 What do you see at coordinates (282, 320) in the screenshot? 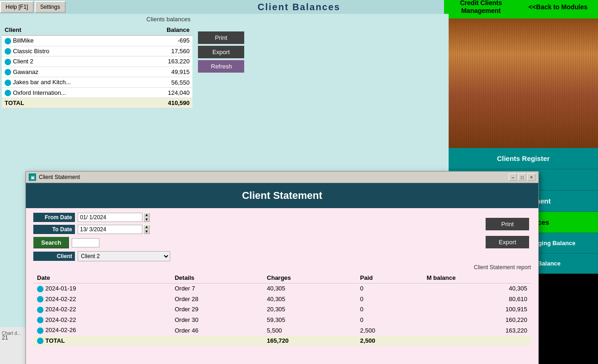
I see `statement-row: 2024-02-22 Order 30 59,305 0 160,220` at bounding box center [282, 320].